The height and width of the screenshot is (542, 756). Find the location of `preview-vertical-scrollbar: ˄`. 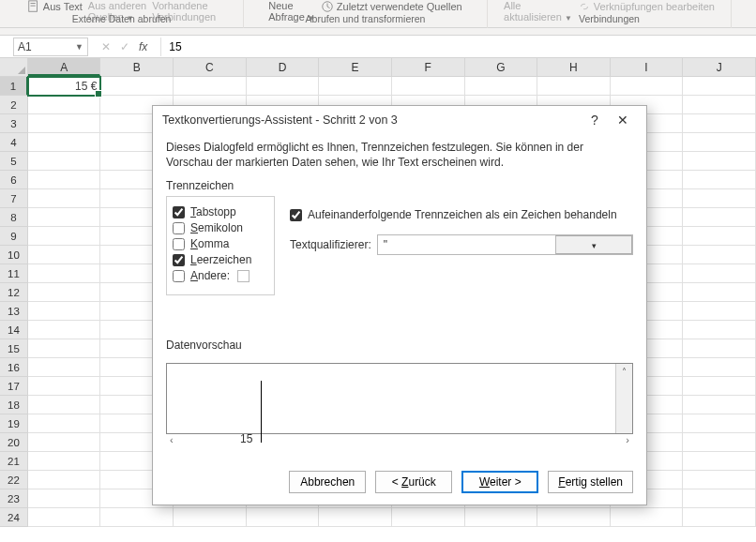

preview-vertical-scrollbar: ˄ is located at coordinates (624, 399).